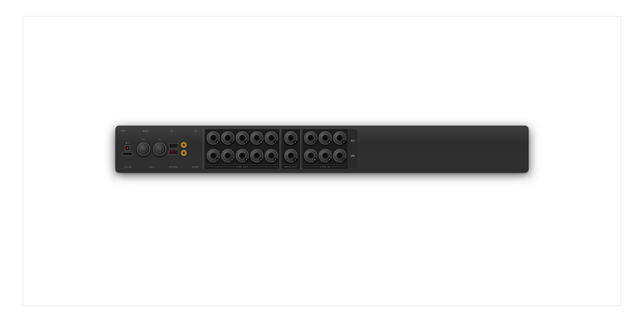 The width and height of the screenshot is (644, 322). Describe the element at coordinates (291, 167) in the screenshot. I see `main-out-label-bar: MAIN OUT` at that location.